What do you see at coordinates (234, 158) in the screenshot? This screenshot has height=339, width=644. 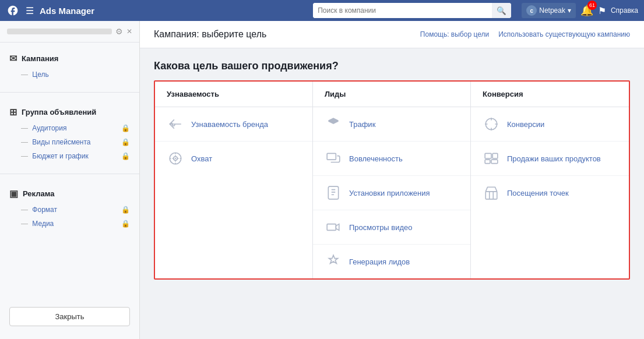 I see `obj-item-reach: Охват` at bounding box center [234, 158].